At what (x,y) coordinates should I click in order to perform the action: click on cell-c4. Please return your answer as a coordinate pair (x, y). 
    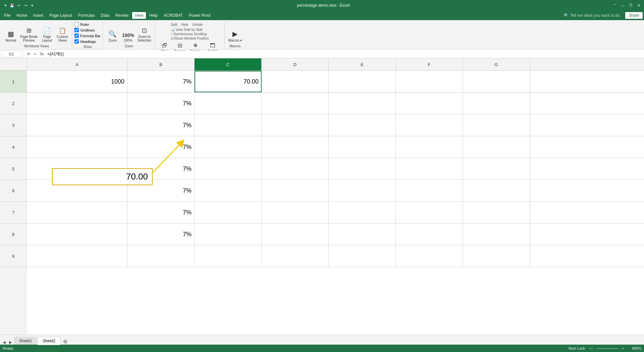
    Looking at the image, I should click on (228, 147).